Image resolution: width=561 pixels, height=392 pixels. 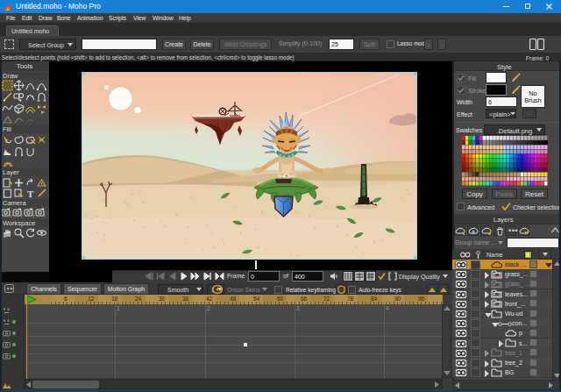 I want to click on svg-text: T, so click(x=31, y=194).